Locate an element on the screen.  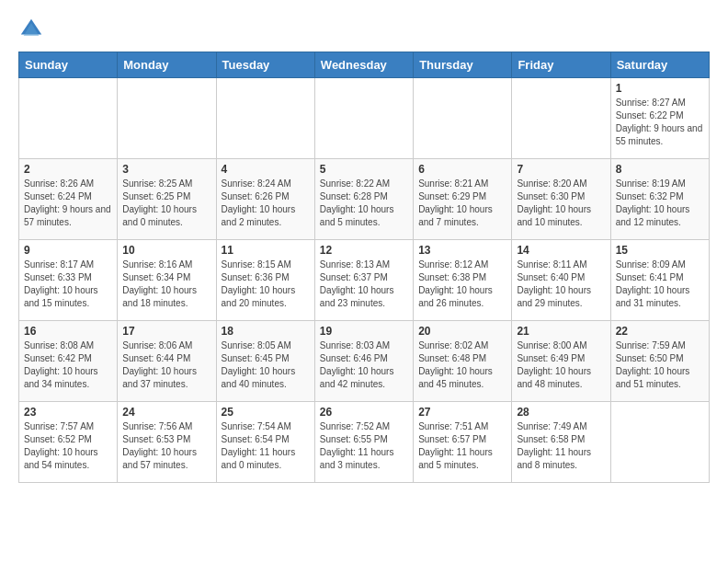
day-of-week-header: Tuesday is located at coordinates (265, 65).